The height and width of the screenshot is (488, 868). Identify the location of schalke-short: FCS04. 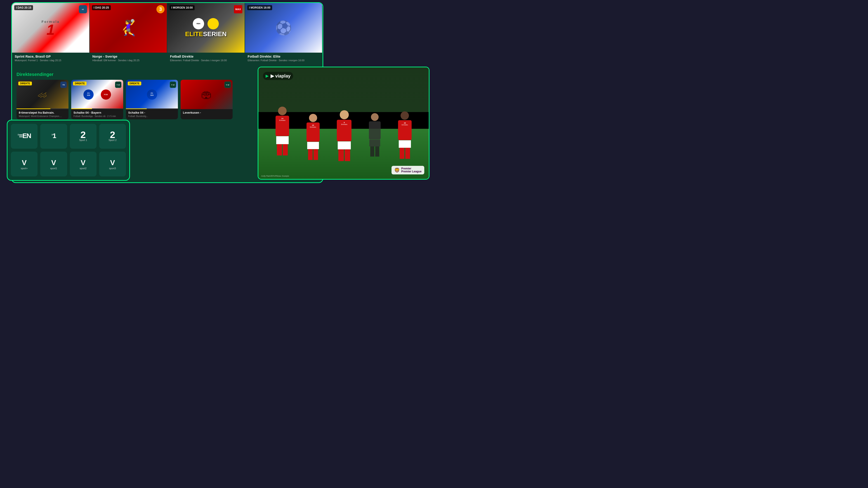
(89, 94).